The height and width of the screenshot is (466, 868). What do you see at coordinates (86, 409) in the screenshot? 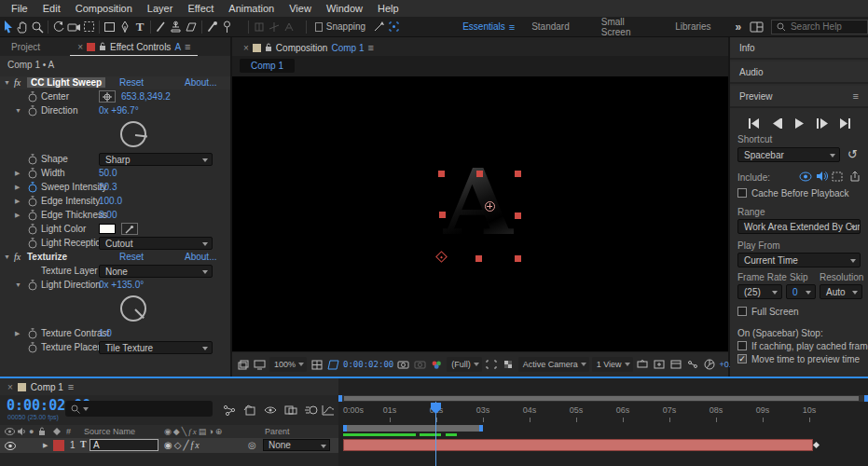
I see `search-options-chevron-icon` at bounding box center [86, 409].